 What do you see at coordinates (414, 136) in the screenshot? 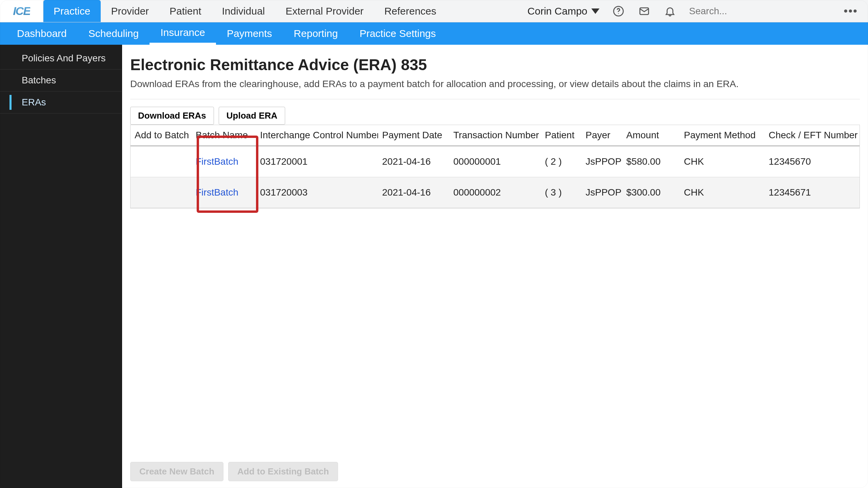
I see `col-payment-date: Payment Date` at bounding box center [414, 136].